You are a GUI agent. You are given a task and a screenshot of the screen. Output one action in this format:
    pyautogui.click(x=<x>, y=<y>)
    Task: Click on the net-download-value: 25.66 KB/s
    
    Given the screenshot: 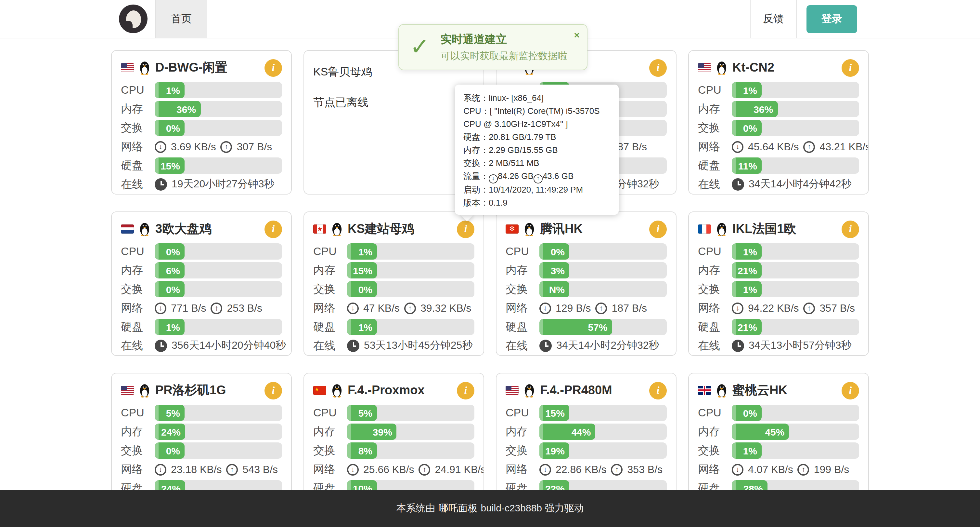 What is the action you would take?
    pyautogui.click(x=389, y=469)
    